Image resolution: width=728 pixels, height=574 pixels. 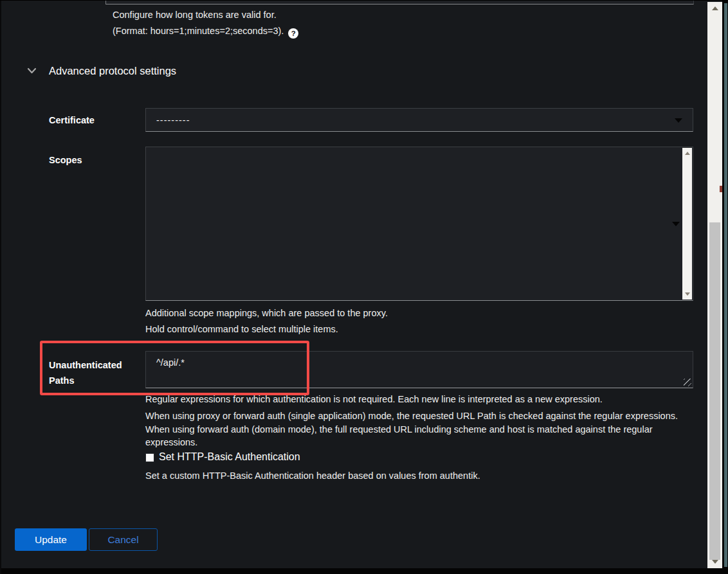 What do you see at coordinates (374, 399) in the screenshot?
I see `unauthenticated-paths-help-line1: Regular expressions for which authentica…` at bounding box center [374, 399].